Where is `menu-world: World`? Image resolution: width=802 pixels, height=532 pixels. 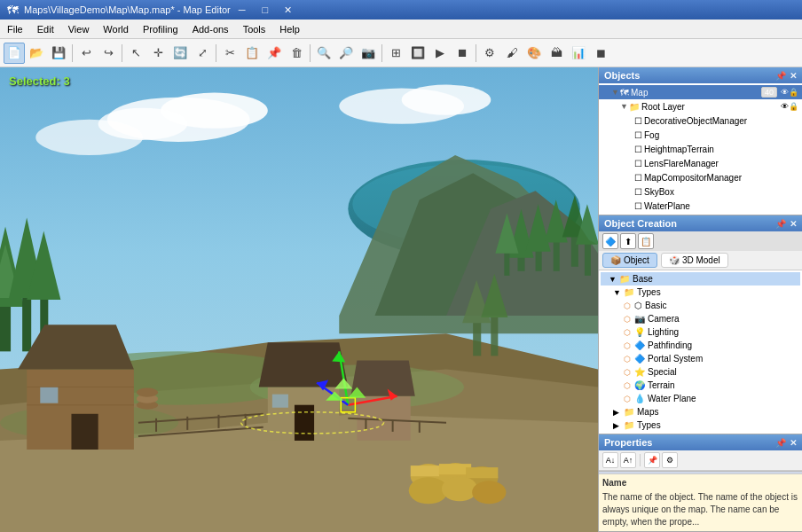 menu-world: World is located at coordinates (115, 28).